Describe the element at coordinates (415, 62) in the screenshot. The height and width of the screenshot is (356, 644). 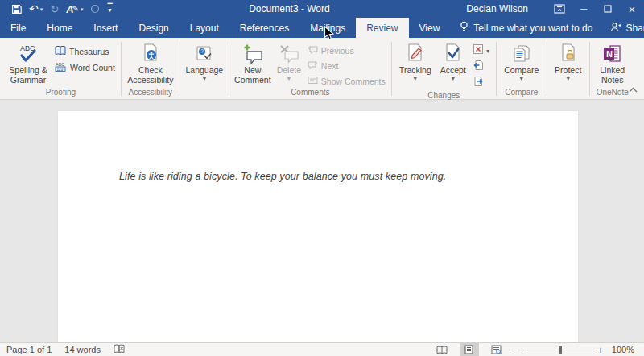
I see `tracking-button: Tracking ▼` at that location.